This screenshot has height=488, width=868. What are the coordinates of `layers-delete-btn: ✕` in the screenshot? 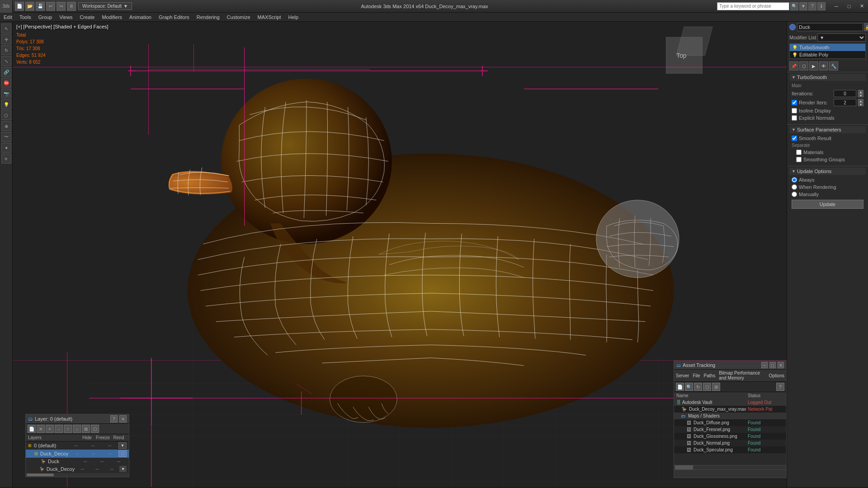 It's located at (41, 429).